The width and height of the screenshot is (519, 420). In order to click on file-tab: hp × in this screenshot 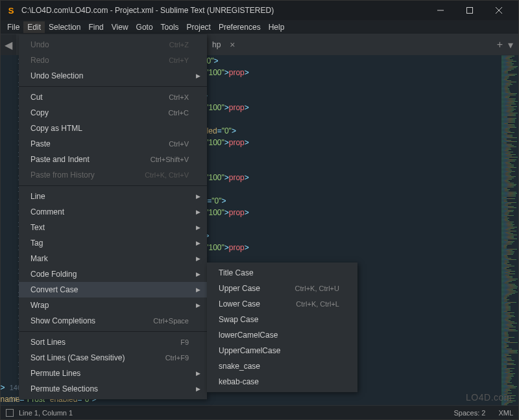, I will do `click(222, 45)`.